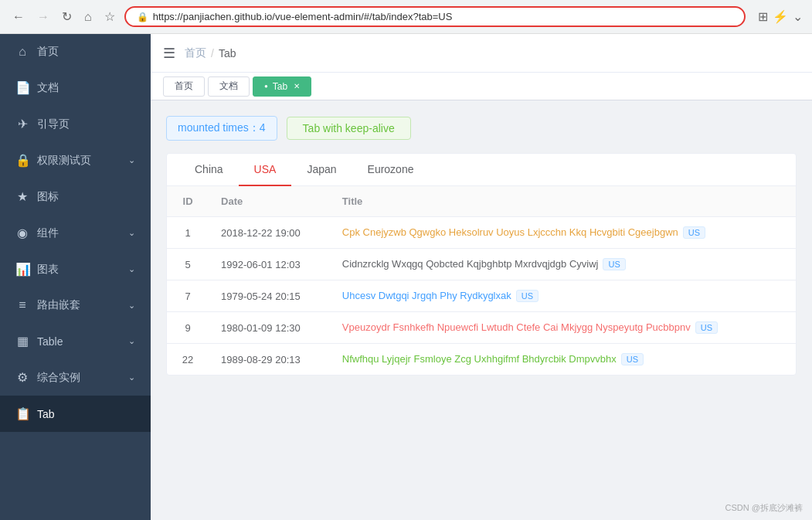 The image size is (812, 520). I want to click on tab-bar-item-tab: ● Tab ✕, so click(282, 87).